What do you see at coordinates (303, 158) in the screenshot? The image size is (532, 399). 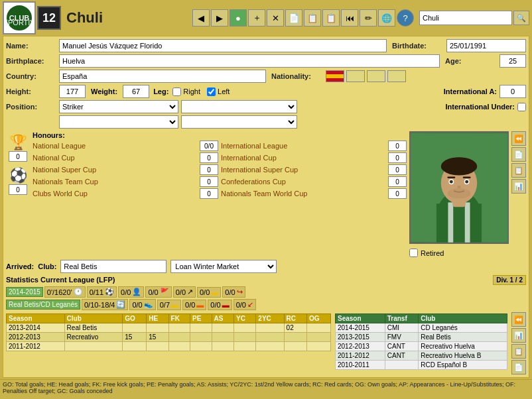 I see `intl-cup-label: International Cup` at bounding box center [303, 158].